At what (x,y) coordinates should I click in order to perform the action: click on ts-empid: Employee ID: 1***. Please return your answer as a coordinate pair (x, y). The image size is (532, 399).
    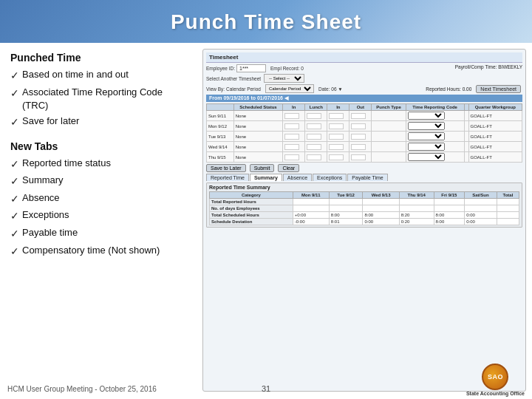
    Looking at the image, I should click on (236, 68).